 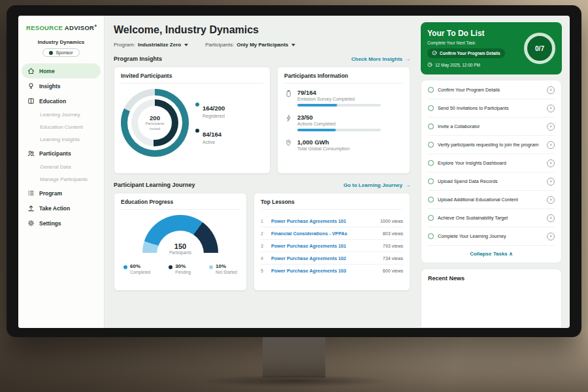 What do you see at coordinates (490, 108) in the screenshot?
I see `task-label: Send 50 Invitations to Participants` at bounding box center [490, 108].